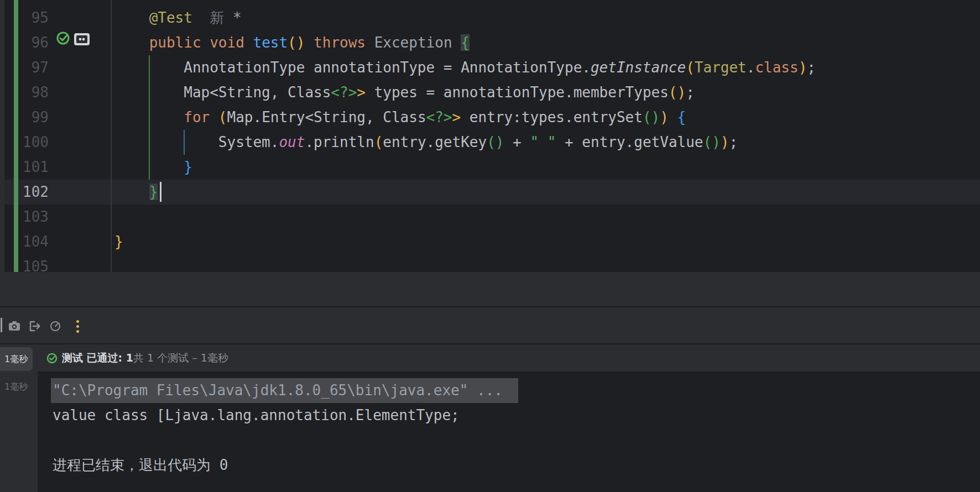  What do you see at coordinates (52, 358) in the screenshot?
I see `test-passed-icon` at bounding box center [52, 358].